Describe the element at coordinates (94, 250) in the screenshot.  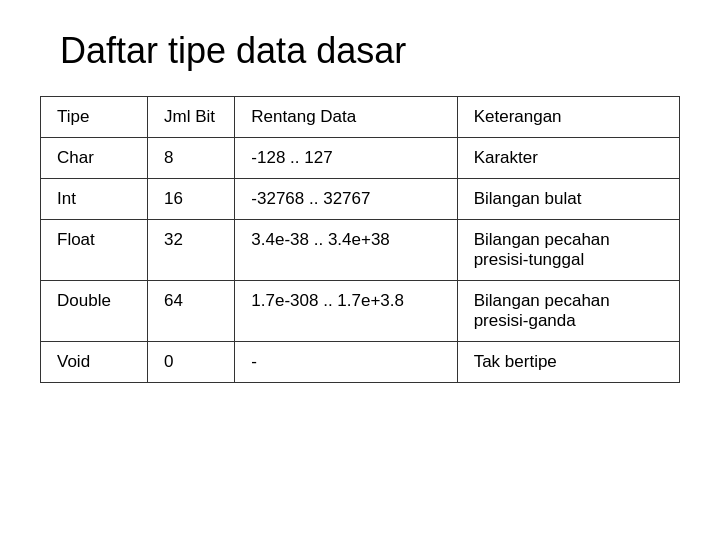
I see `cell-2-0: Float` at that location.